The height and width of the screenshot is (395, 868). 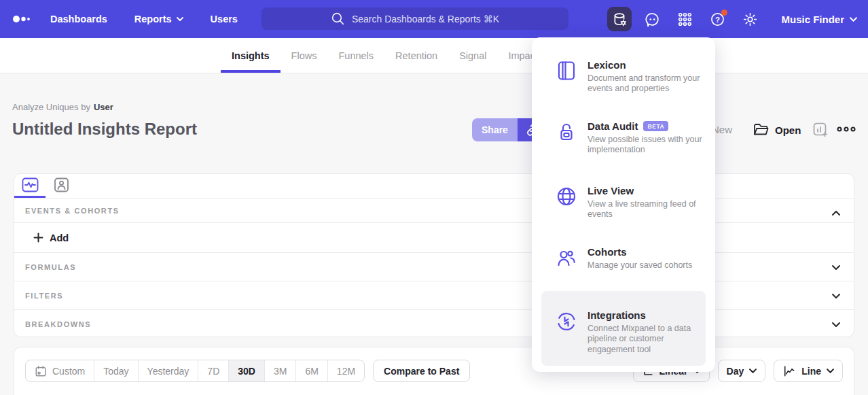 What do you see at coordinates (750, 19) in the screenshot?
I see `gear-icon` at bounding box center [750, 19].